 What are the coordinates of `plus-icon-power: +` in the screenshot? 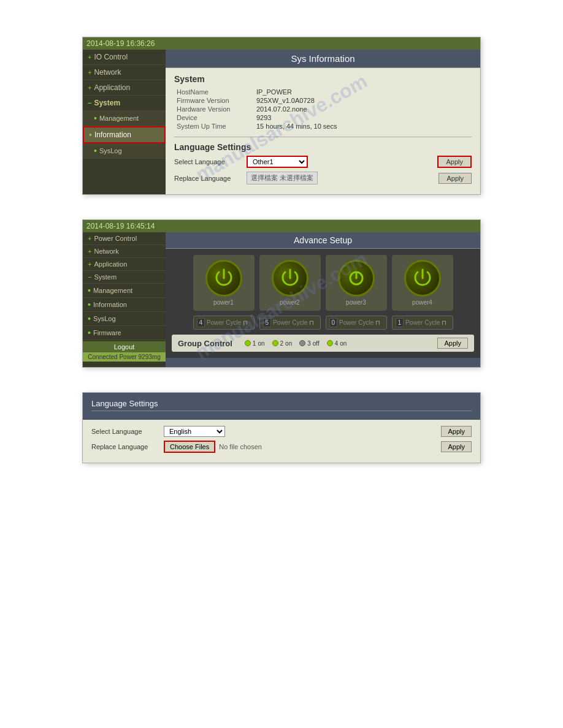 It's located at (90, 238).